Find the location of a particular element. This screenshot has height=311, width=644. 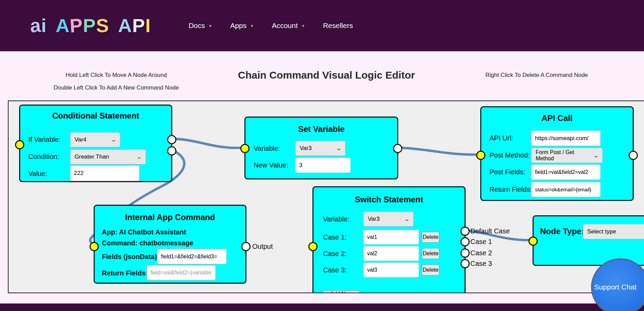

api-url-label: API Url: is located at coordinates (501, 138).